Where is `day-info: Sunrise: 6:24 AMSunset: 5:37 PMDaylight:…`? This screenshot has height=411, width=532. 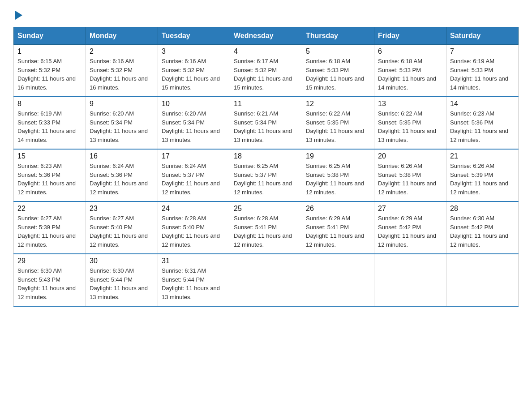 day-info: Sunrise: 6:24 AMSunset: 5:37 PMDaylight:… is located at coordinates (194, 179).